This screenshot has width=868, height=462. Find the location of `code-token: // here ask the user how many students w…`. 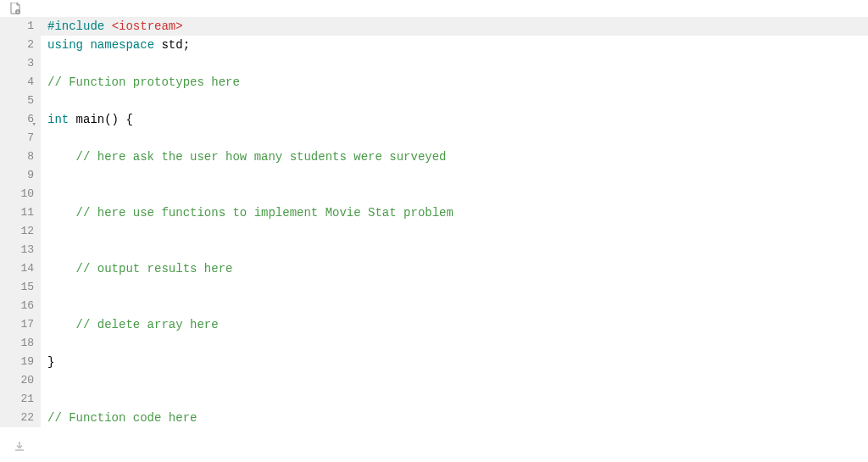

code-token: // here ask the user how many students w… is located at coordinates (261, 157).